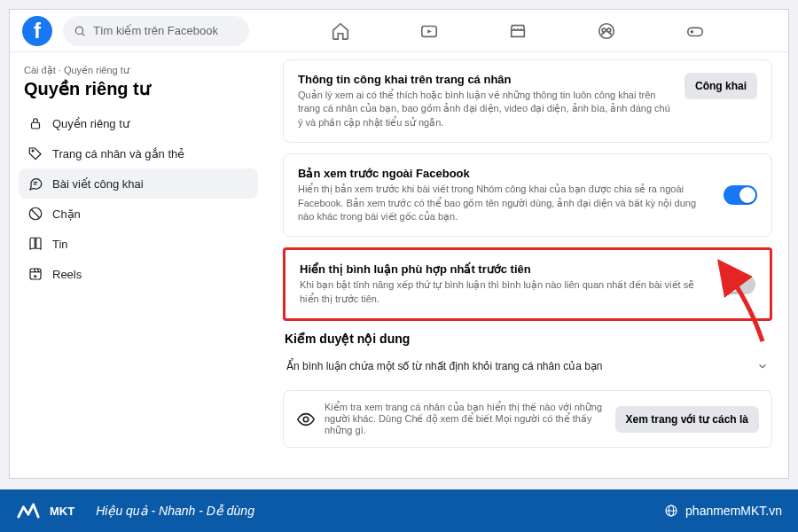 The width and height of the screenshot is (798, 532). I want to click on toggle-offsite-preview, so click(740, 195).